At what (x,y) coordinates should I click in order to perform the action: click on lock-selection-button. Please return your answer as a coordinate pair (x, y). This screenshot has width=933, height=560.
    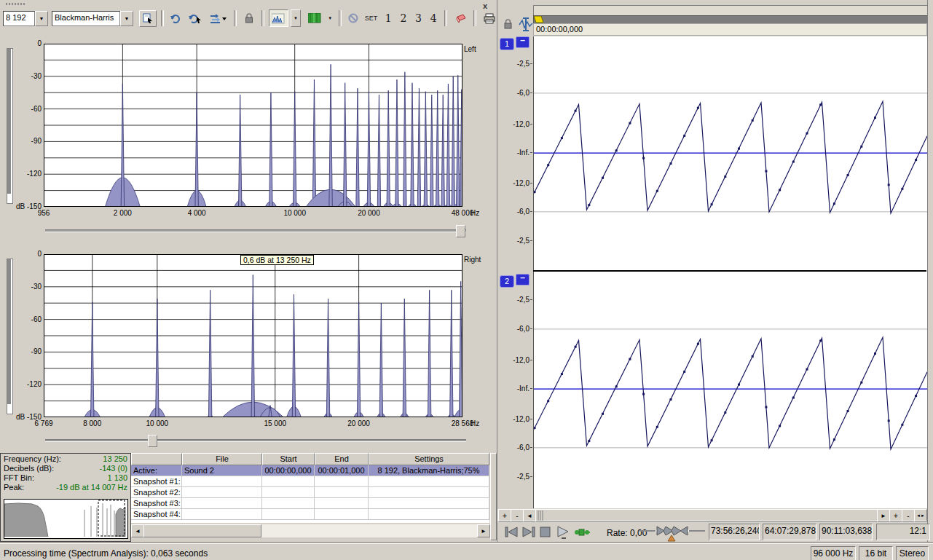
    Looking at the image, I should click on (249, 19).